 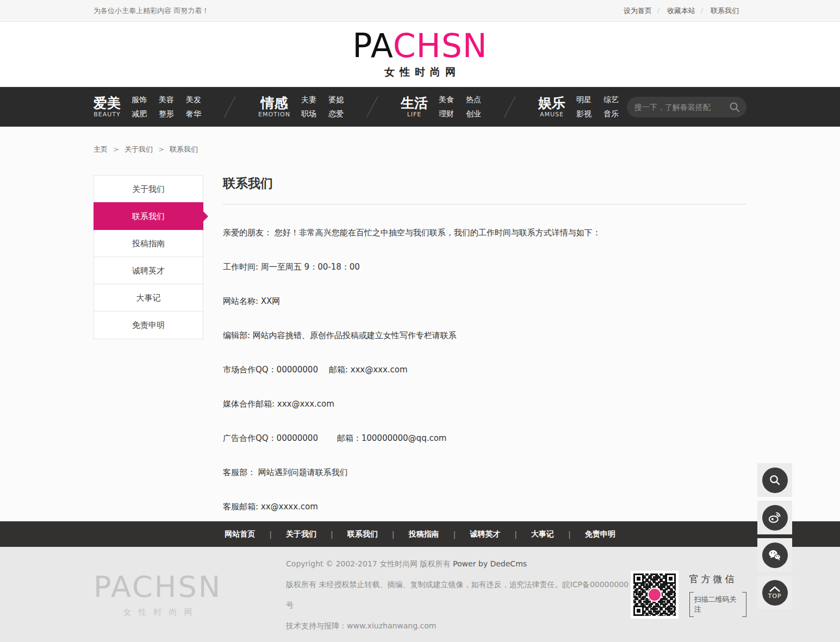 I want to click on header: PACHSN 女性时尚网, so click(x=420, y=54).